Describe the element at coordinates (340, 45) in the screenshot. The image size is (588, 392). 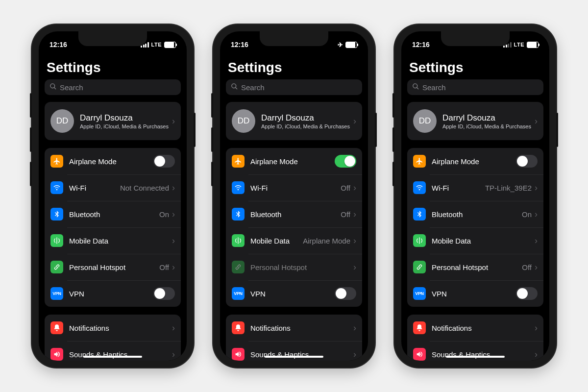
I see `airplane-status-icon: ✈︎` at that location.